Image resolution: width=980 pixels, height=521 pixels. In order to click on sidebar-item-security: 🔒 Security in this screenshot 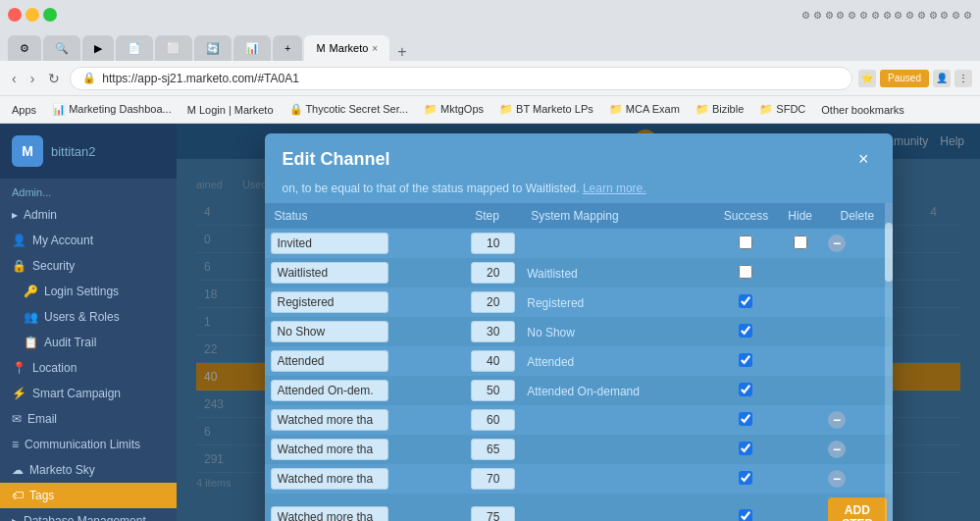, I will do `click(88, 266)`.